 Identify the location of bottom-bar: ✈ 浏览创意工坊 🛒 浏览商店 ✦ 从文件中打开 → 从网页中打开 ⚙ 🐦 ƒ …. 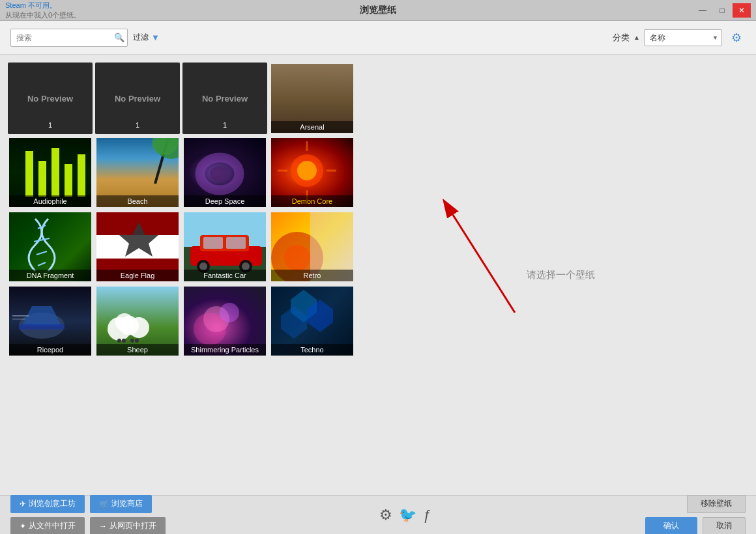
(378, 514).